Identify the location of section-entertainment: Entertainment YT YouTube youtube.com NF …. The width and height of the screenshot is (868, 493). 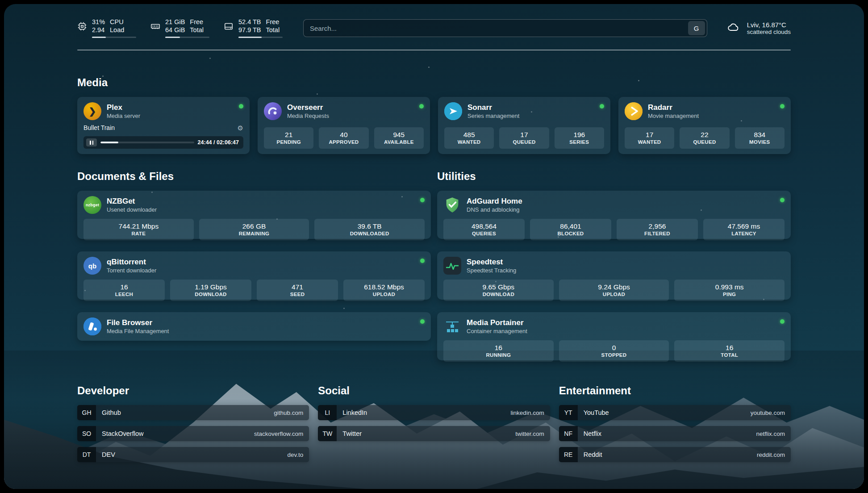
(675, 423).